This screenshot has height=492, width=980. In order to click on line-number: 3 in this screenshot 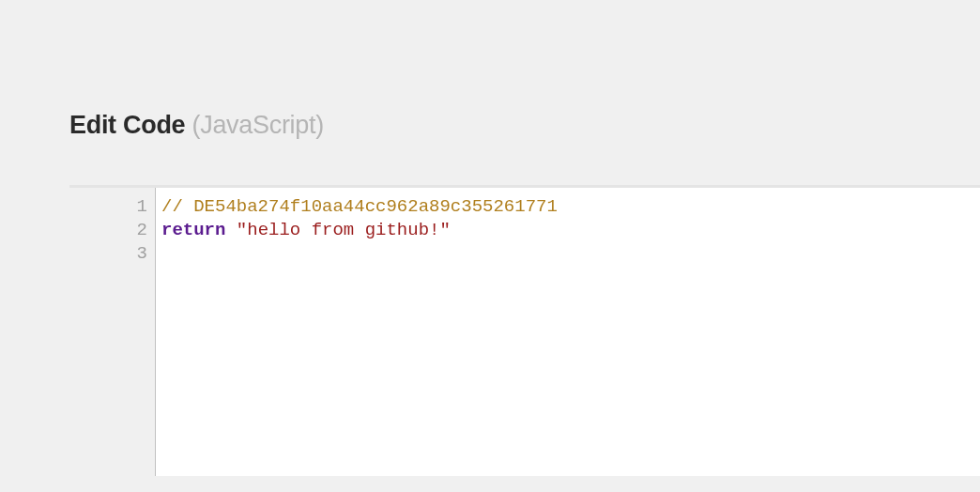, I will do `click(109, 254)`.